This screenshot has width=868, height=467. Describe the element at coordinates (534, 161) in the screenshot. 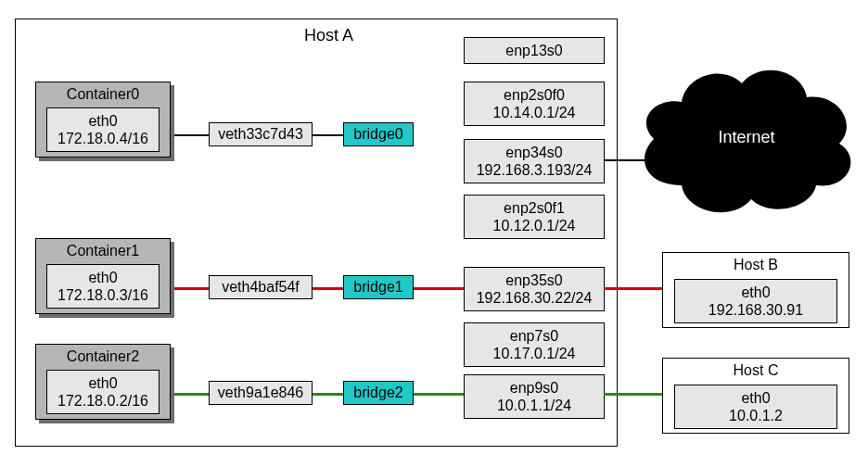

I see `nic-enp34s0: enp34s0 192.168.3.193/24` at that location.